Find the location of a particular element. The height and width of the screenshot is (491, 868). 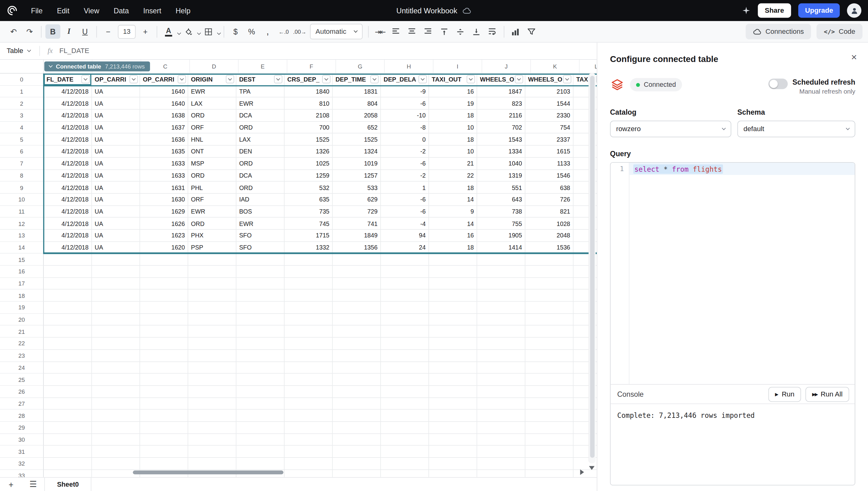

cell: 702 is located at coordinates (501, 127).